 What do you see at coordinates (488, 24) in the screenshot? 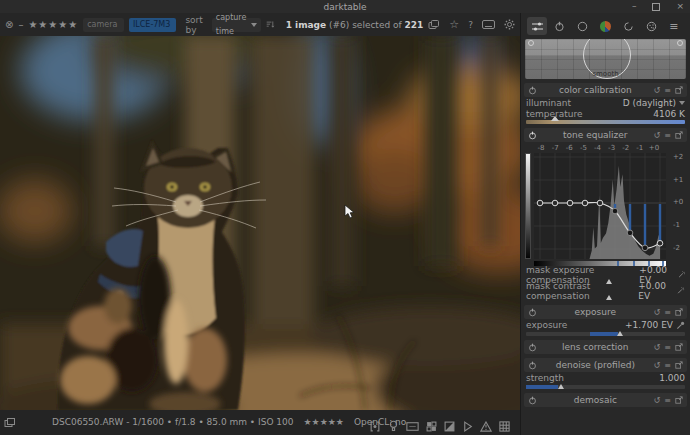
I see `shortcuts-keyboard-icon` at bounding box center [488, 24].